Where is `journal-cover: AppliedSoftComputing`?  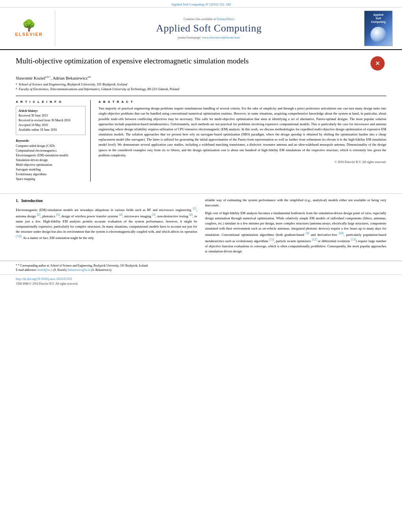
journal-cover: AppliedSoftComputing is located at coordinates (378, 28).